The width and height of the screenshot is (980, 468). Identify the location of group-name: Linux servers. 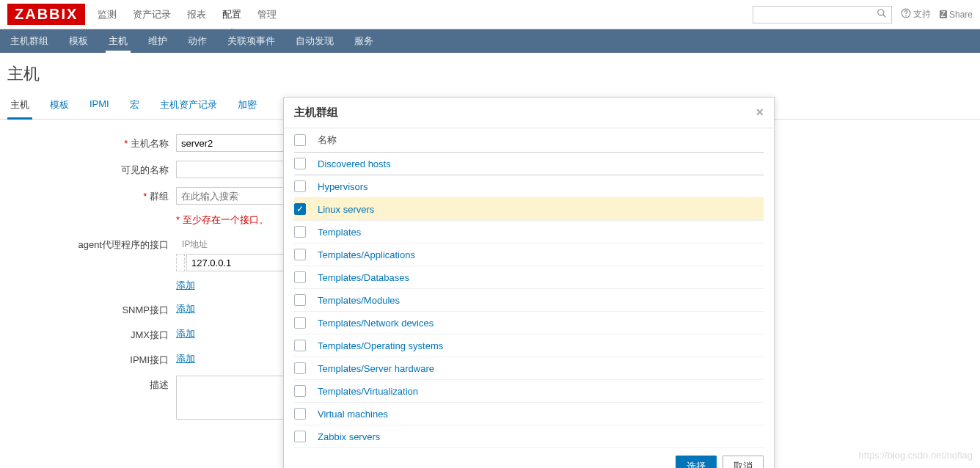
(346, 210).